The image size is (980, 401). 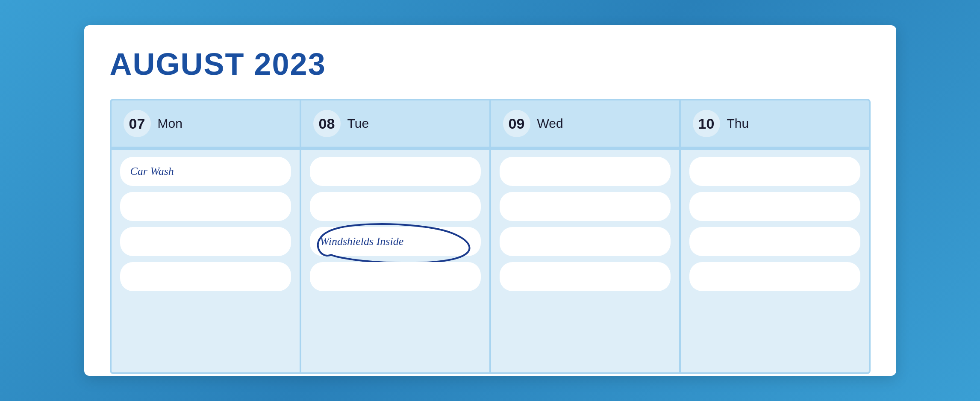 I want to click on day-name-wed: Wed, so click(x=550, y=124).